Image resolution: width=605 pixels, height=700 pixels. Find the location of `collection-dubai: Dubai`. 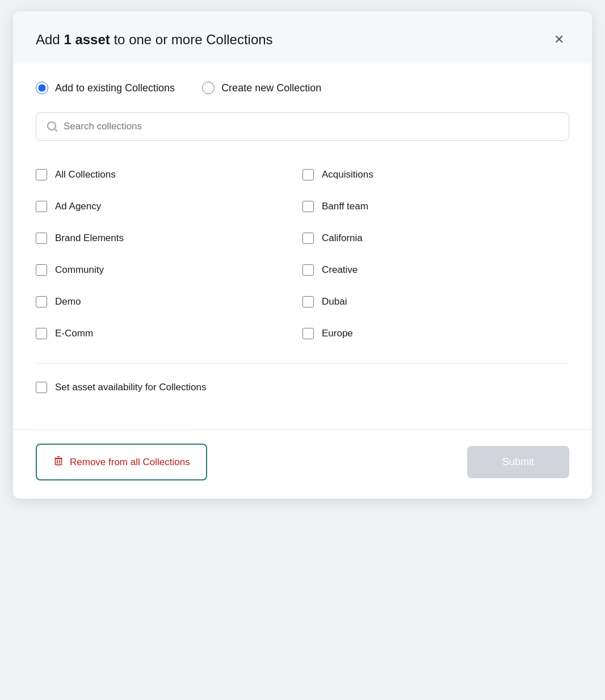

collection-dubai: Dubai is located at coordinates (436, 302).